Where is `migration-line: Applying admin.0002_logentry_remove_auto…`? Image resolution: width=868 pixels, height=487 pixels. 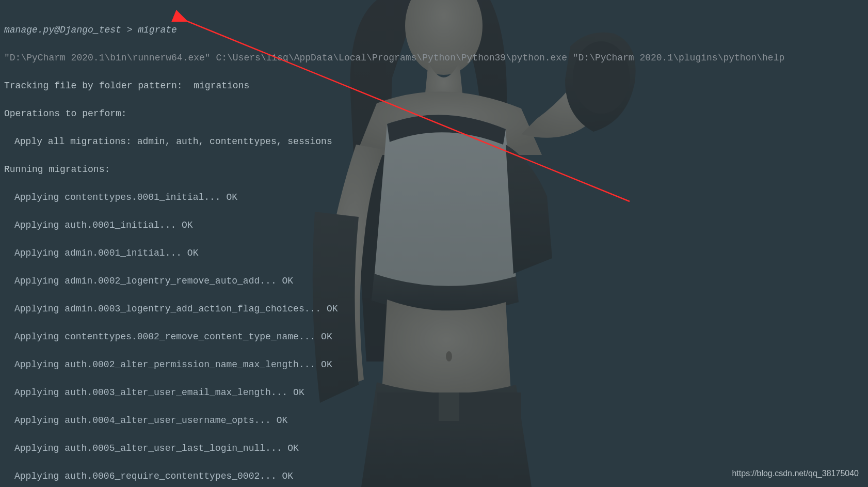
migration-line: Applying admin.0002_logentry_remove_auto… is located at coordinates (434, 281).